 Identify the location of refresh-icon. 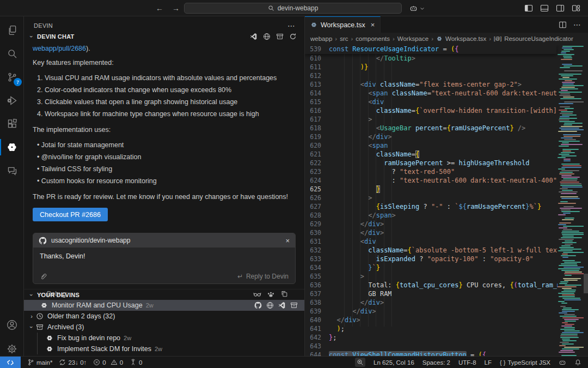
(293, 37).